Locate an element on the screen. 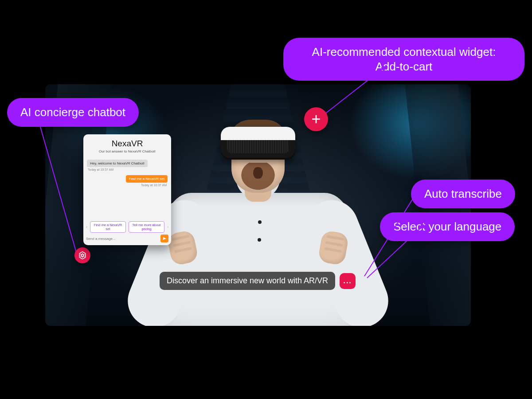 This screenshot has height=399, width=532. chatbot-panel: NexaVR Our bot answer to NexaVR Chatbot!… is located at coordinates (127, 190).